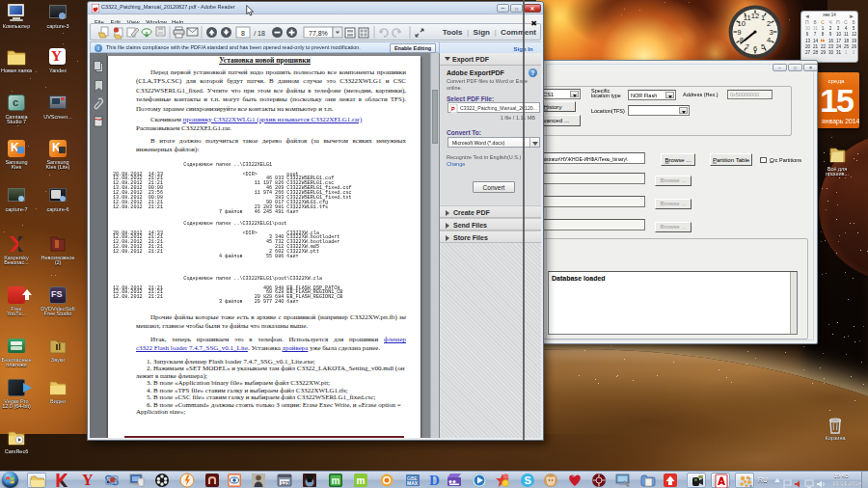 This screenshot has width=868, height=488. What do you see at coordinates (318, 33) in the screenshot?
I see `svg-text: 77,8%` at bounding box center [318, 33].